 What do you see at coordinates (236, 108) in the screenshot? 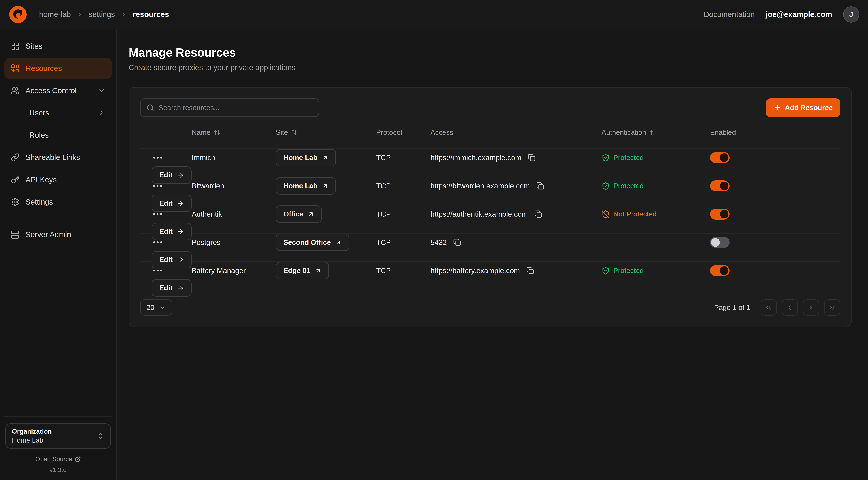
I see `search-input` at bounding box center [236, 108].